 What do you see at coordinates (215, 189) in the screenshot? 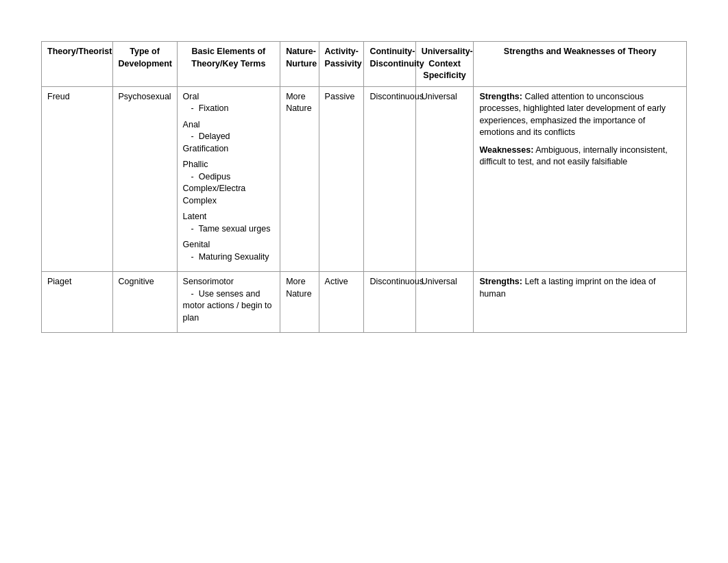
I see `stage-detail: - Oedipus Complex/Electra Complex` at bounding box center [215, 189].